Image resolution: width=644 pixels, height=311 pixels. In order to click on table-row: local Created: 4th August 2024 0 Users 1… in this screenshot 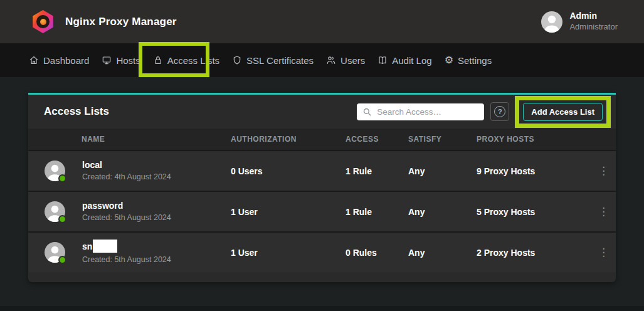, I will do `click(322, 171)`.